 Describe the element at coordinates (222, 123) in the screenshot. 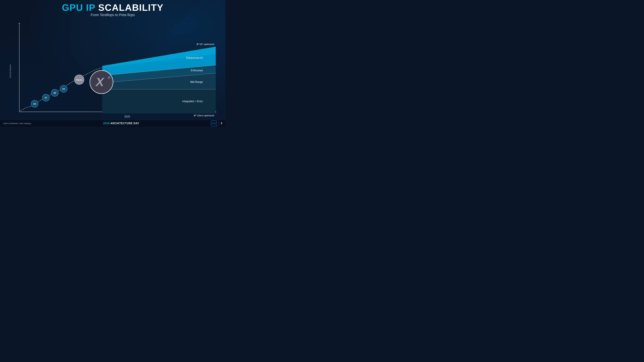

I see `page-number: 3` at that location.